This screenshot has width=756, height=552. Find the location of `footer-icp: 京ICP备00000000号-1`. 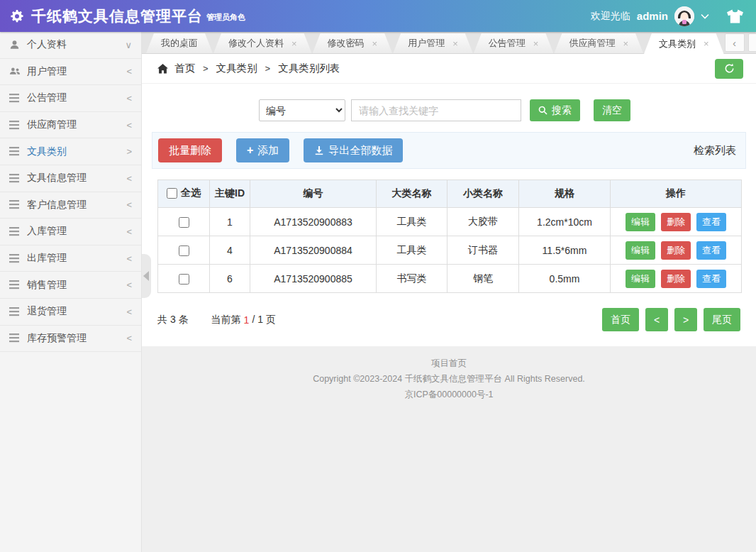

footer-icp: 京ICP备00000000号-1 is located at coordinates (449, 394).